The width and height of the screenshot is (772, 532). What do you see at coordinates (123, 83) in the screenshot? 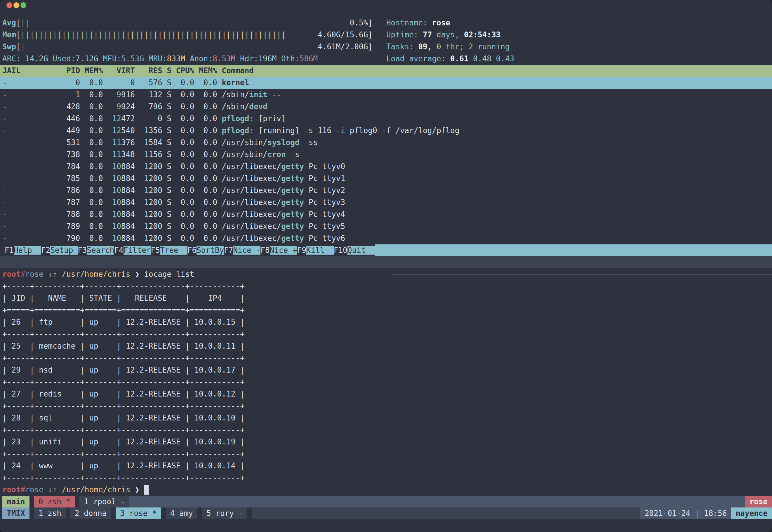
I see `cell-virt: 0` at bounding box center [123, 83].